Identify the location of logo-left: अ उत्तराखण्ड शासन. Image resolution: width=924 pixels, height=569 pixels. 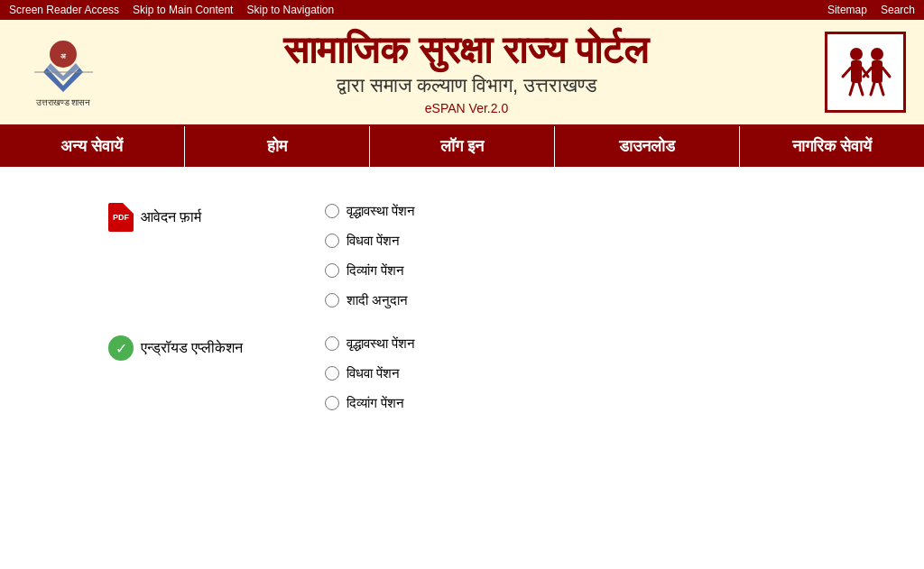
(63, 72).